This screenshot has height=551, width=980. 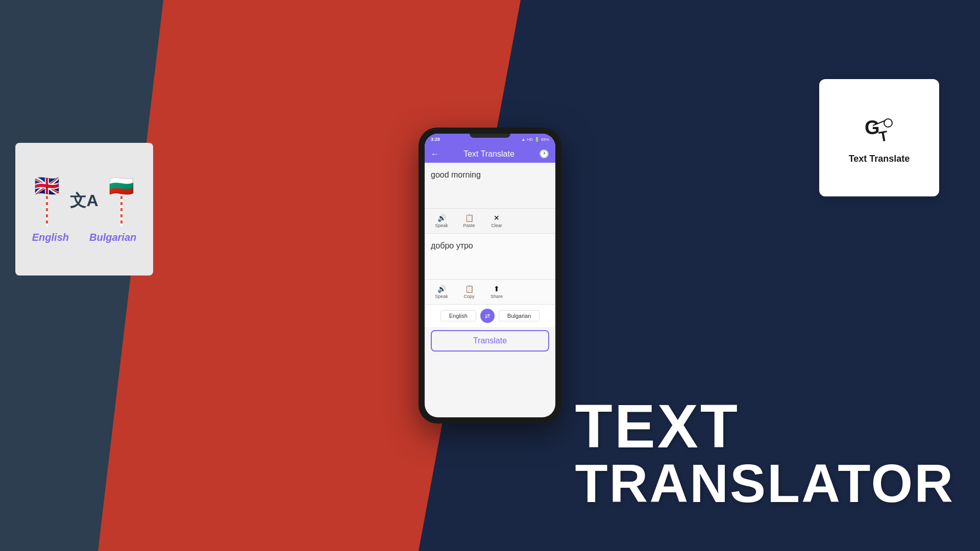 I want to click on big-text-line1: TEXT, so click(x=765, y=426).